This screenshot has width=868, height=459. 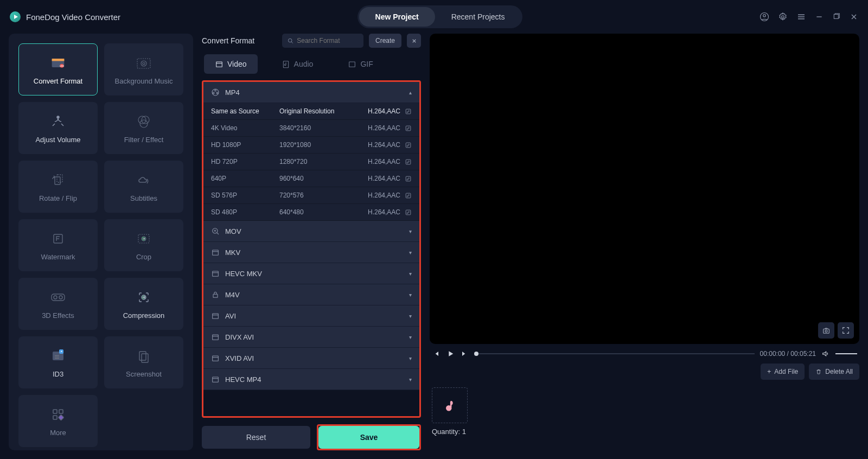 I want to click on sidebar-item-compression: Compression, so click(x=144, y=304).